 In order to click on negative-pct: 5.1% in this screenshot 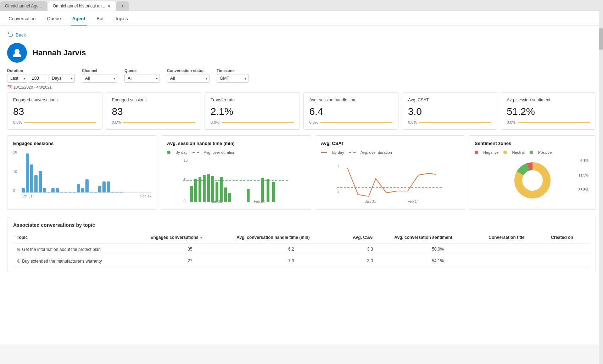, I will do `click(584, 161)`.